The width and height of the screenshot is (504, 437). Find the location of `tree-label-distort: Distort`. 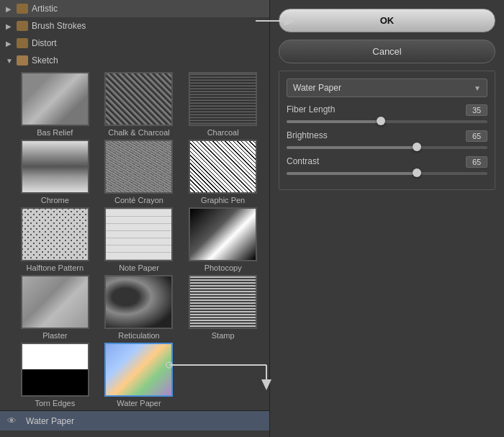

tree-label-distort: Distort is located at coordinates (45, 43).